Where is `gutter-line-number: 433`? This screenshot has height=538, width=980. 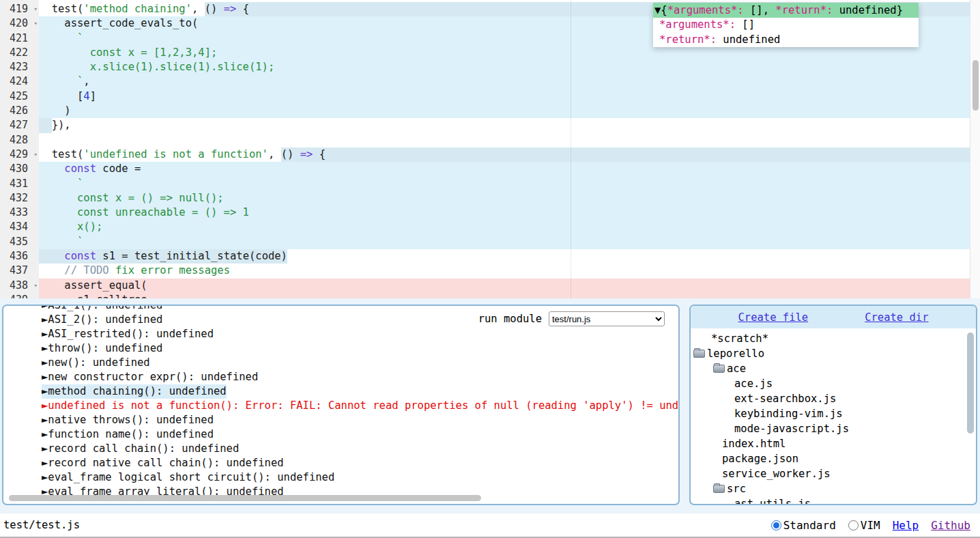 gutter-line-number: 433 is located at coordinates (19, 213).